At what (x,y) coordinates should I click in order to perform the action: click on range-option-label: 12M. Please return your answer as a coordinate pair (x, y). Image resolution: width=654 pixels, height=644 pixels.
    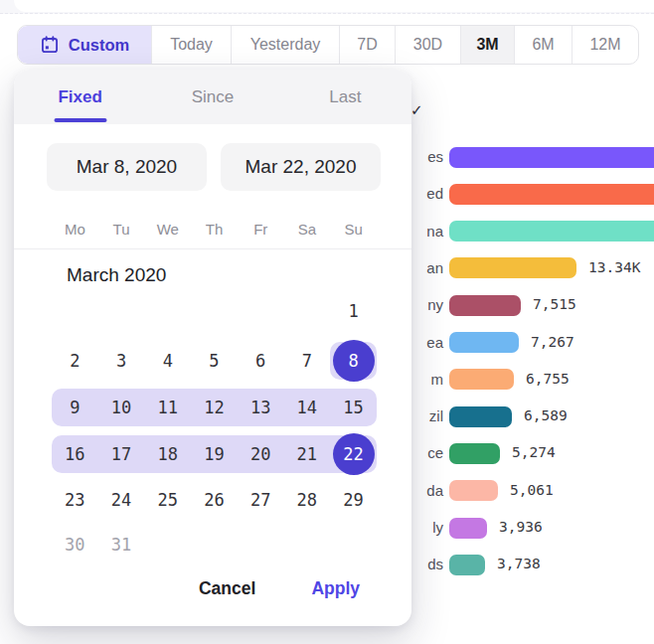
    Looking at the image, I should click on (604, 45).